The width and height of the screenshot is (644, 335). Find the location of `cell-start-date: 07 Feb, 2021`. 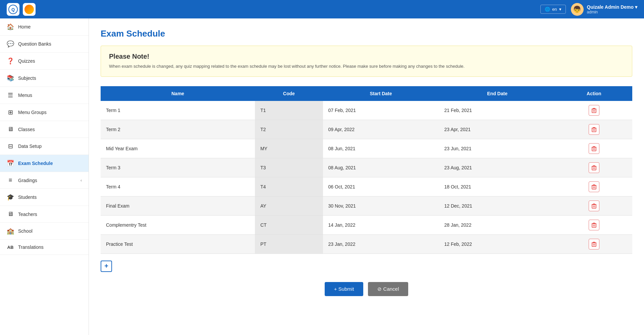

cell-start-date: 07 Feb, 2021 is located at coordinates (381, 111).